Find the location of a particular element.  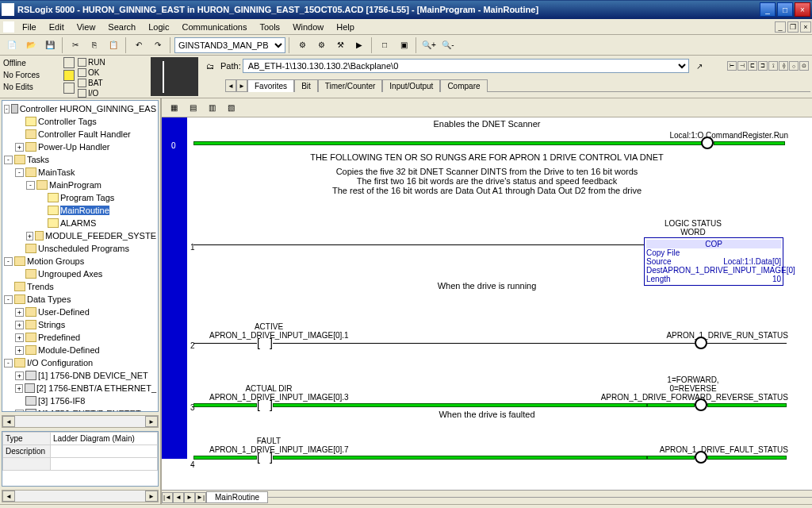

xic-icon: ⊐ is located at coordinates (763, 66).